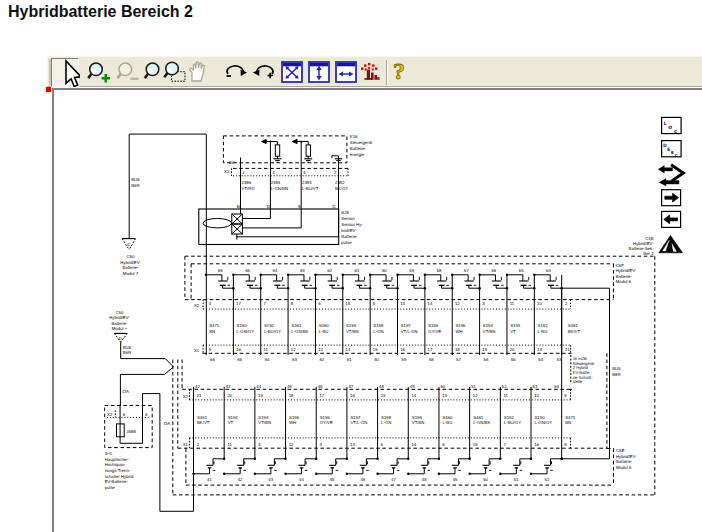 Image resolution: width=702 pixels, height=532 pixels. What do you see at coordinates (214, 326) in the screenshot?
I see `svg-text: S471` at bounding box center [214, 326].